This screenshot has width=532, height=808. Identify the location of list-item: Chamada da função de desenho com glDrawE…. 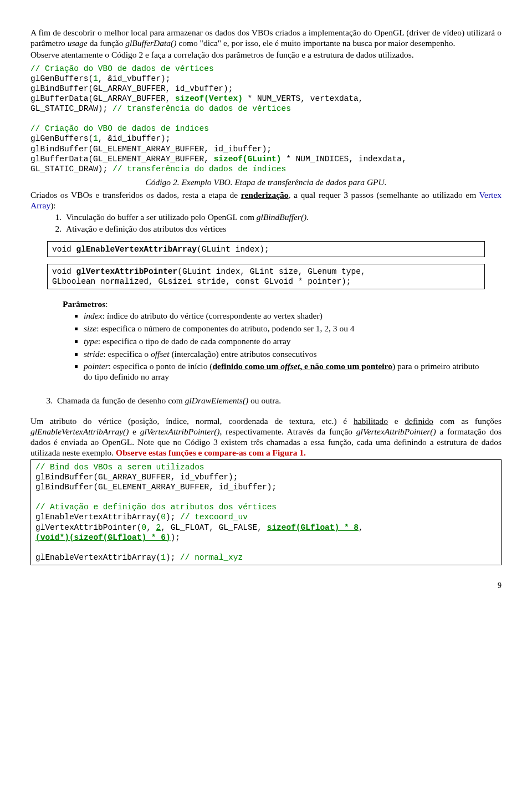
(278, 401).